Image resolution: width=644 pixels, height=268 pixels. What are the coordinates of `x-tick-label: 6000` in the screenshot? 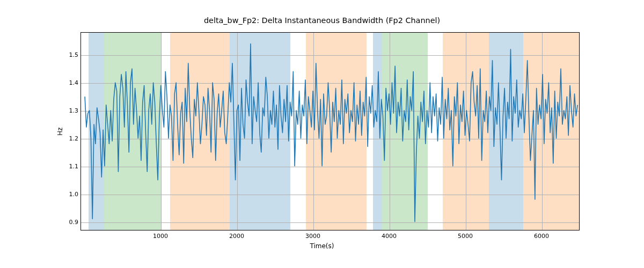 It's located at (541, 236).